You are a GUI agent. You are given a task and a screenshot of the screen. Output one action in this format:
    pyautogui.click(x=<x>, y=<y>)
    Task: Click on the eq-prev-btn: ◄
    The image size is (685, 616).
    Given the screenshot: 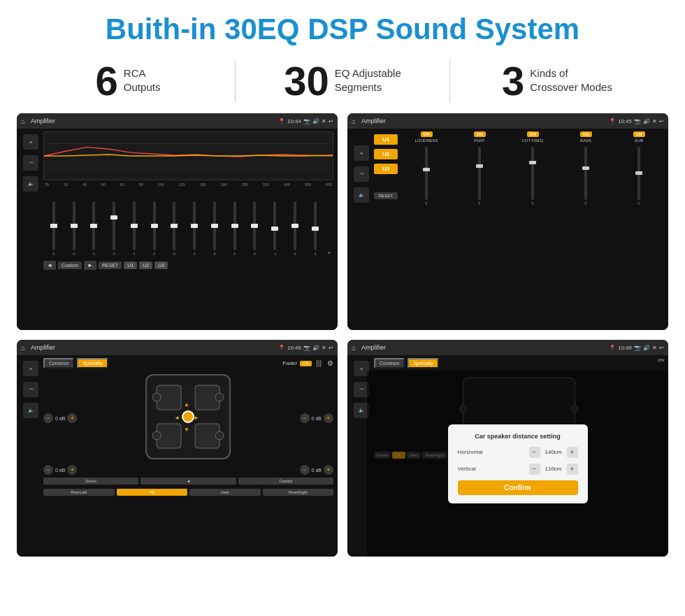 What is the action you would take?
    pyautogui.click(x=50, y=266)
    